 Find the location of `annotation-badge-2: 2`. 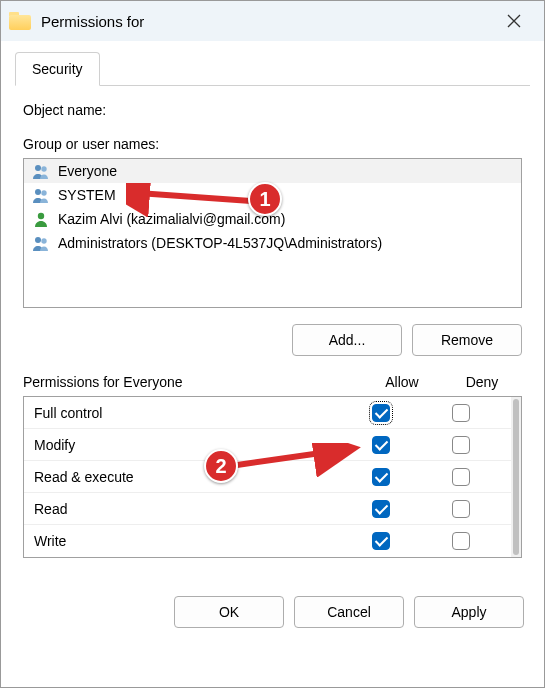

annotation-badge-2: 2 is located at coordinates (221, 466).